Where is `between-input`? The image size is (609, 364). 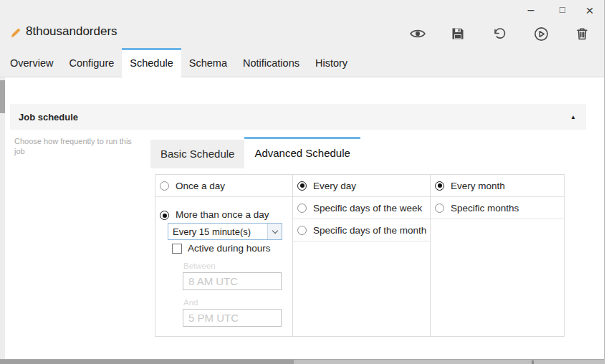
between-input is located at coordinates (232, 281).